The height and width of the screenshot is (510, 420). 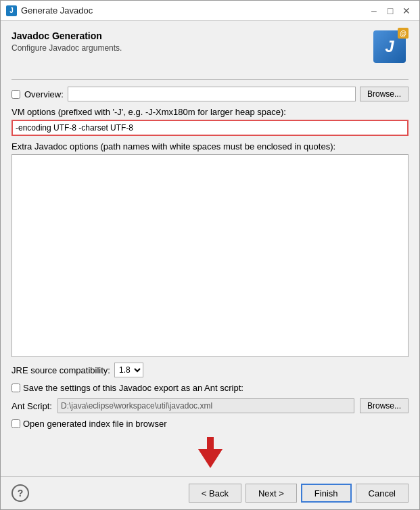 I want to click on save-settings-checkbox, so click(x=16, y=388).